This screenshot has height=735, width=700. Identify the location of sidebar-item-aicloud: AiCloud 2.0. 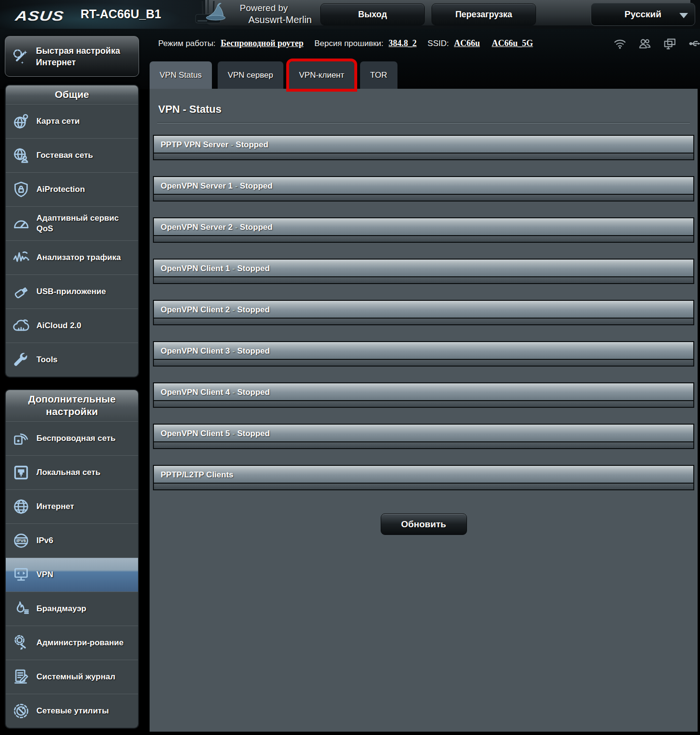
(72, 325).